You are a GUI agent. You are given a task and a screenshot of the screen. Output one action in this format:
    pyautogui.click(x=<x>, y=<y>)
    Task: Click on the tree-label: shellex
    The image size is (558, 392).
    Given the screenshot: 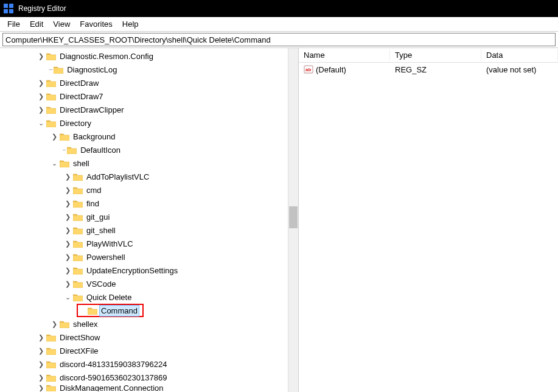 What is the action you would take?
    pyautogui.click(x=85, y=324)
    